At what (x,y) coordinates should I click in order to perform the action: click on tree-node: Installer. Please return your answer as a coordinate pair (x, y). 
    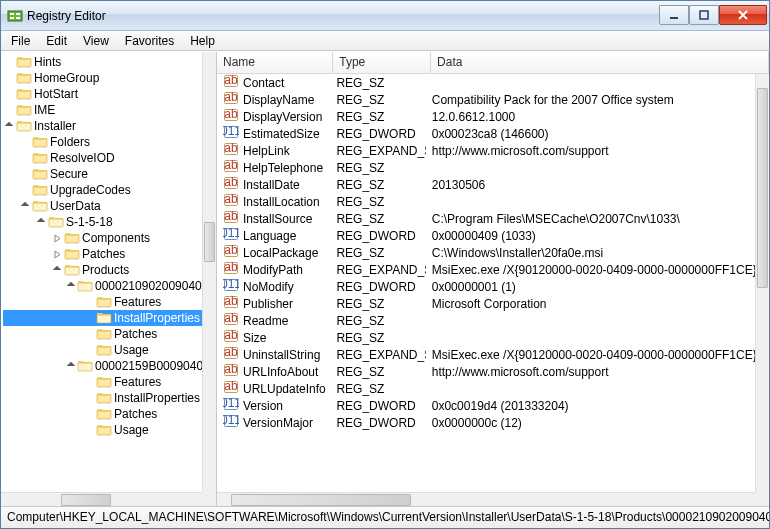
    Looking at the image, I should click on (102, 126).